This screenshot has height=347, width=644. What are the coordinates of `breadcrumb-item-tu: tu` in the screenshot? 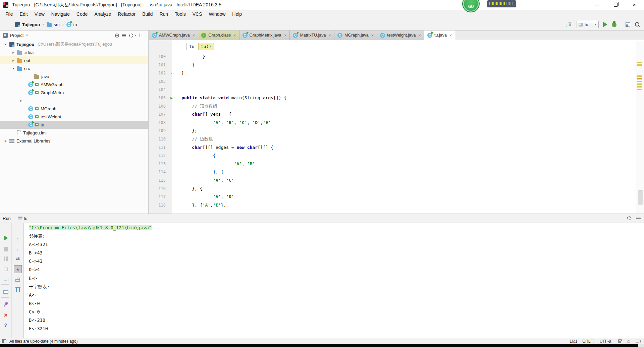 It's located at (72, 25).